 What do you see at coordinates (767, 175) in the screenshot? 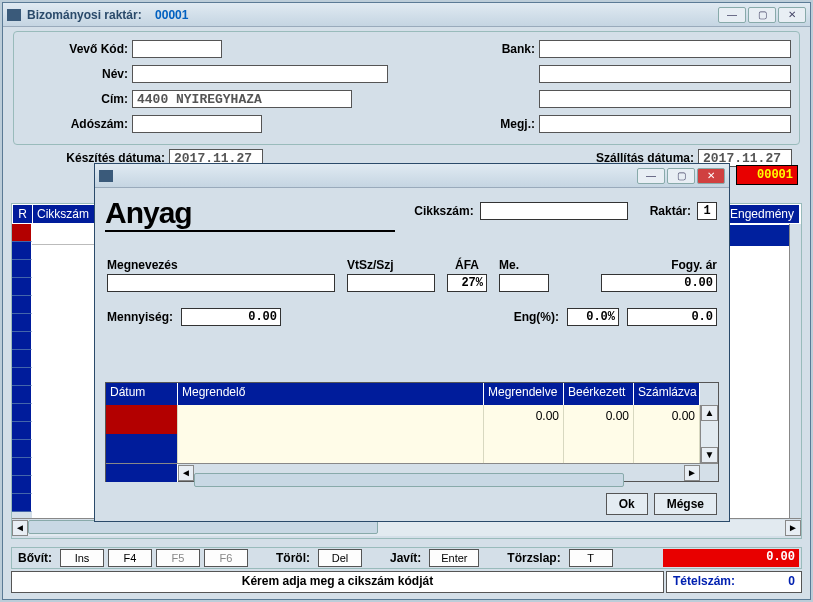
I see `red-strip: 00001` at bounding box center [767, 175].